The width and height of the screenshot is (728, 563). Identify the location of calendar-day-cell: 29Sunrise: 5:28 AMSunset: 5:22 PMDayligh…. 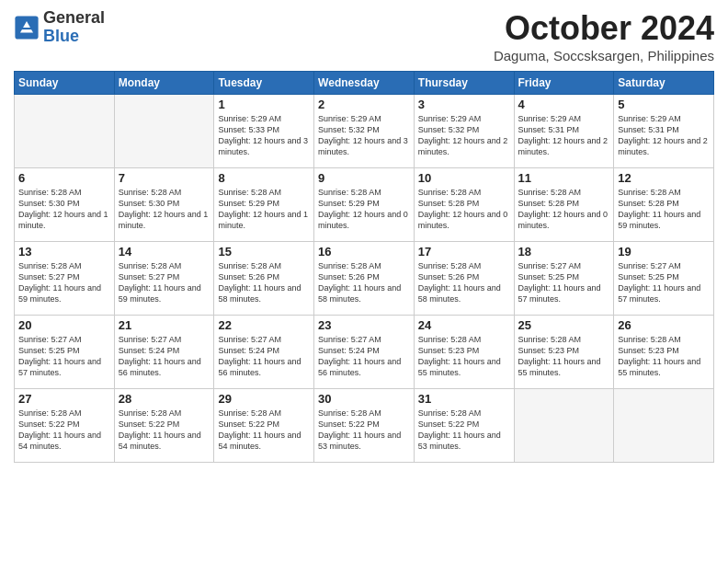
(265, 426).